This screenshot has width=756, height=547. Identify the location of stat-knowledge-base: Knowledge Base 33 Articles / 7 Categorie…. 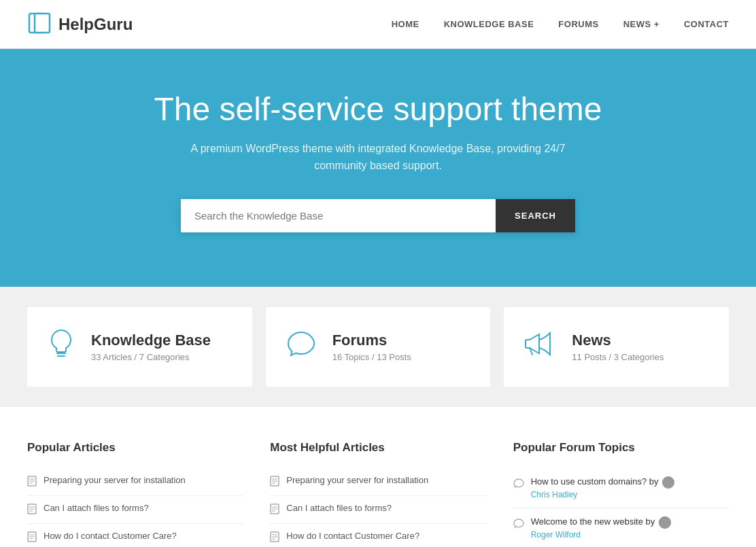
(140, 347).